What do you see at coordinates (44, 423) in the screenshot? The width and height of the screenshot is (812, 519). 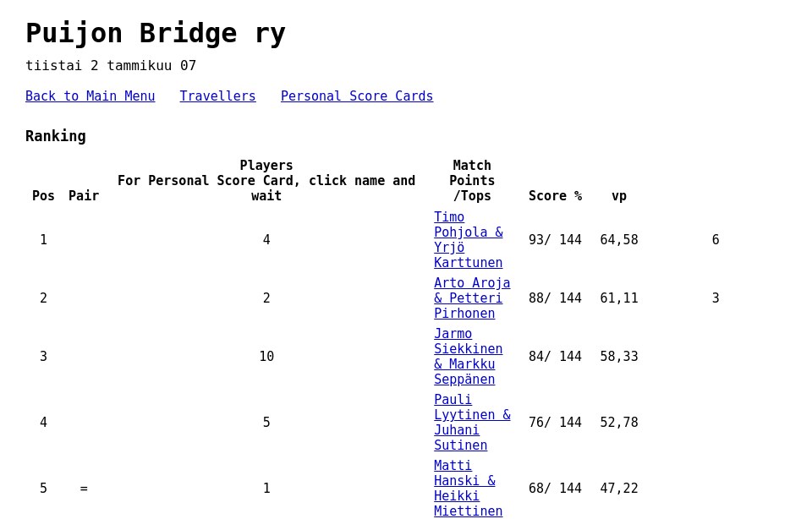 I see `cell-pos: 4` at bounding box center [44, 423].